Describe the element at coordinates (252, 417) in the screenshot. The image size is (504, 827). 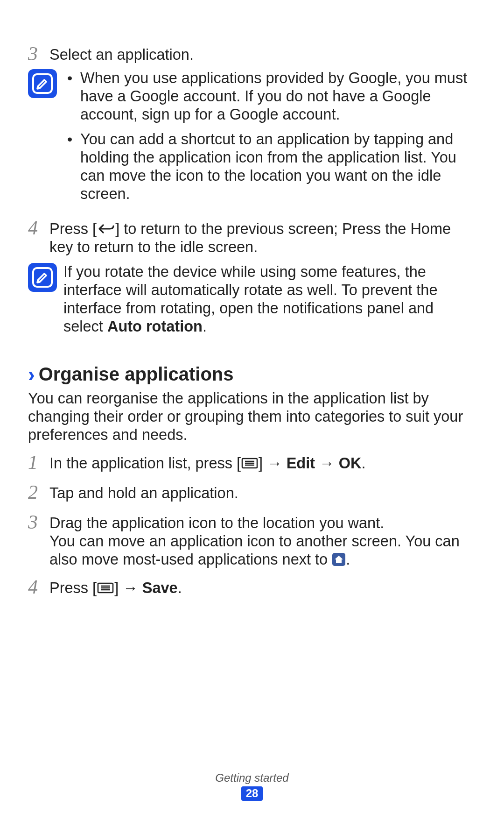
I see `section-intro: You can reorganise the applications in t…` at that location.